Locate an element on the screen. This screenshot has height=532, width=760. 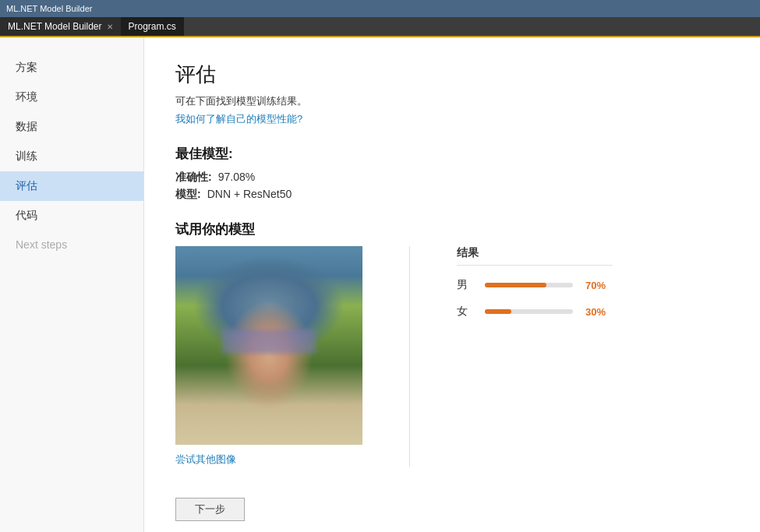
title-bar: ML.NET Model Builder is located at coordinates (380, 9).